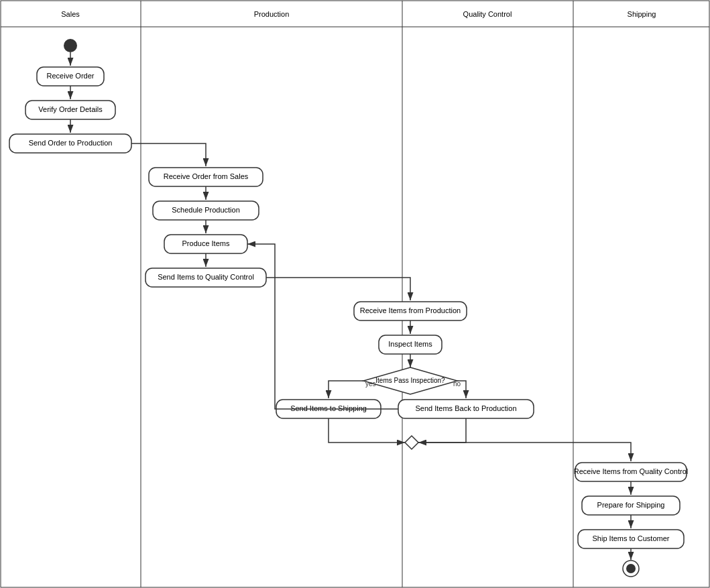  I want to click on label-ship-to-customer: Ship Items to Customer, so click(632, 538).